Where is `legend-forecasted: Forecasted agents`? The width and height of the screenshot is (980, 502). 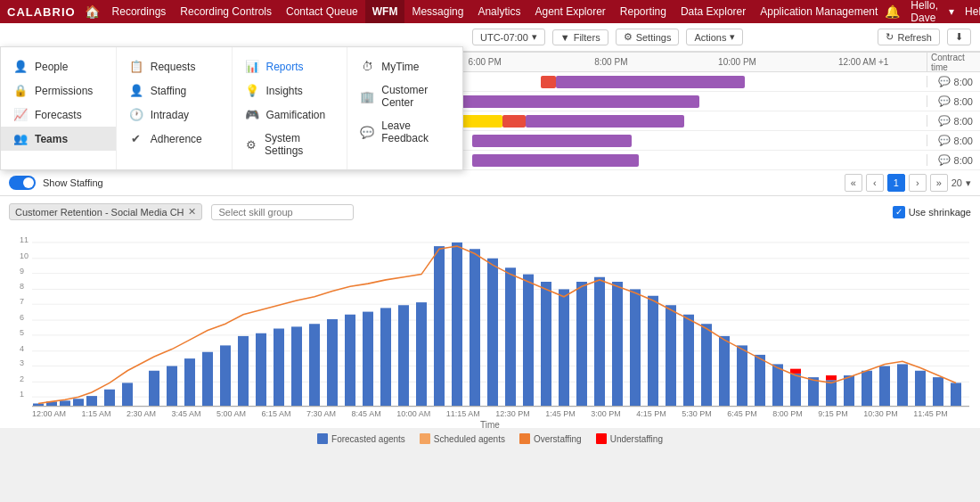 legend-forecasted: Forecasted agents is located at coordinates (362, 439).